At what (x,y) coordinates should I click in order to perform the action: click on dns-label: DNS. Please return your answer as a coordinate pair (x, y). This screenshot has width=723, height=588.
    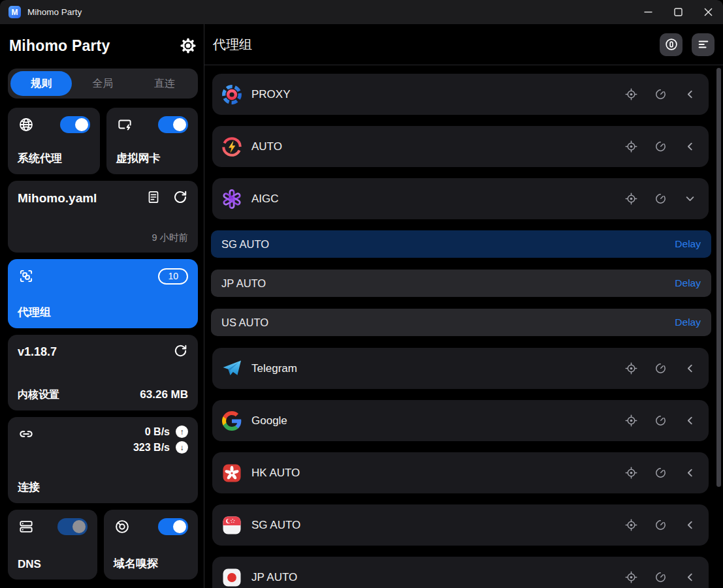
    Looking at the image, I should click on (52, 565).